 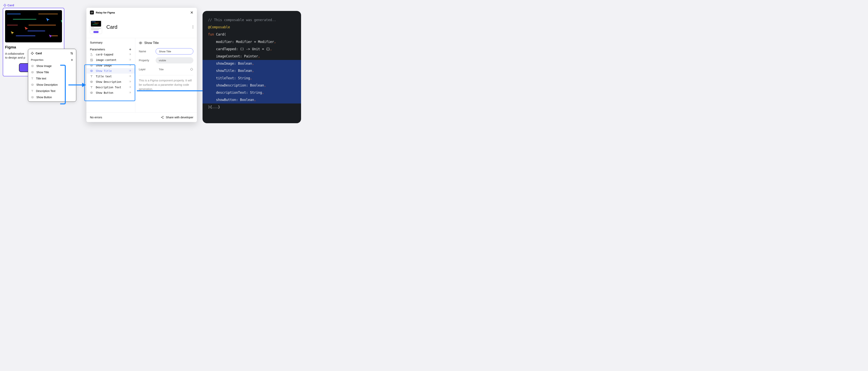 I want to click on parameter-item: Show Description, so click(x=111, y=82).